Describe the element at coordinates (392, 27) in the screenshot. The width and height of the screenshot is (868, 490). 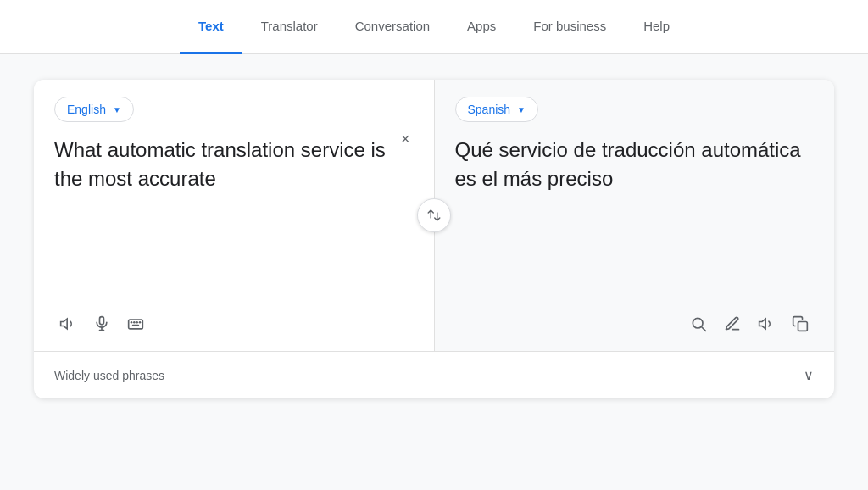
I see `nav-item-conversation: Conversation` at that location.